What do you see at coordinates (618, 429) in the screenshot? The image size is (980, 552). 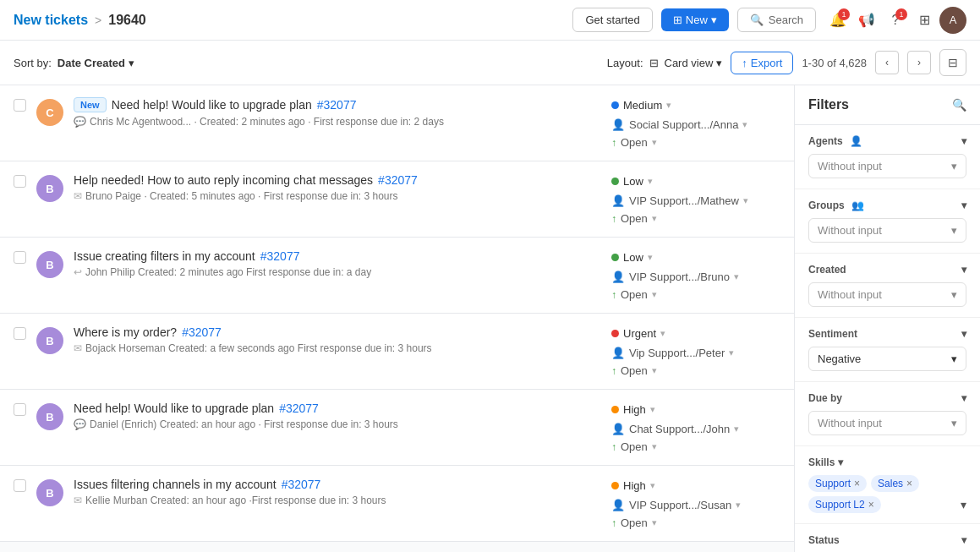 I see `assignee-icon: 👤` at bounding box center [618, 429].